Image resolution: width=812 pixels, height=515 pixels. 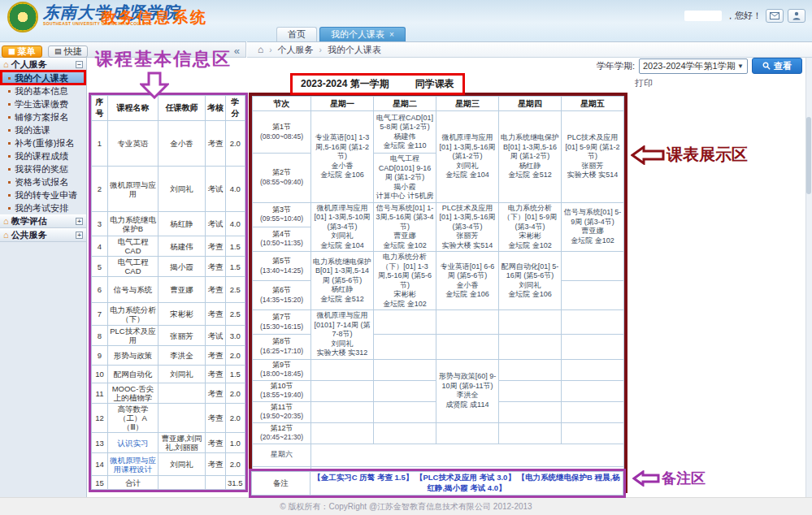 I want to click on course-credit: 2.0, so click(x=236, y=393).